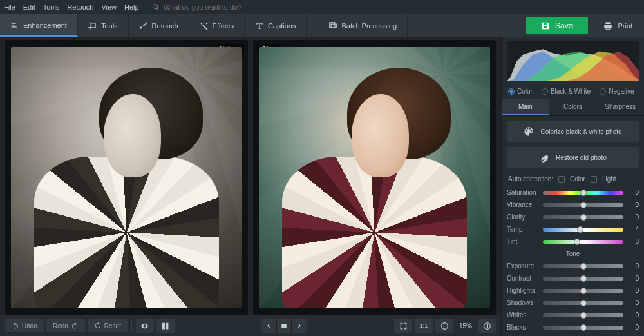 The width and height of the screenshot is (644, 336). Describe the element at coordinates (39, 26) in the screenshot. I see `tab-enhancement: Enhancement` at that location.